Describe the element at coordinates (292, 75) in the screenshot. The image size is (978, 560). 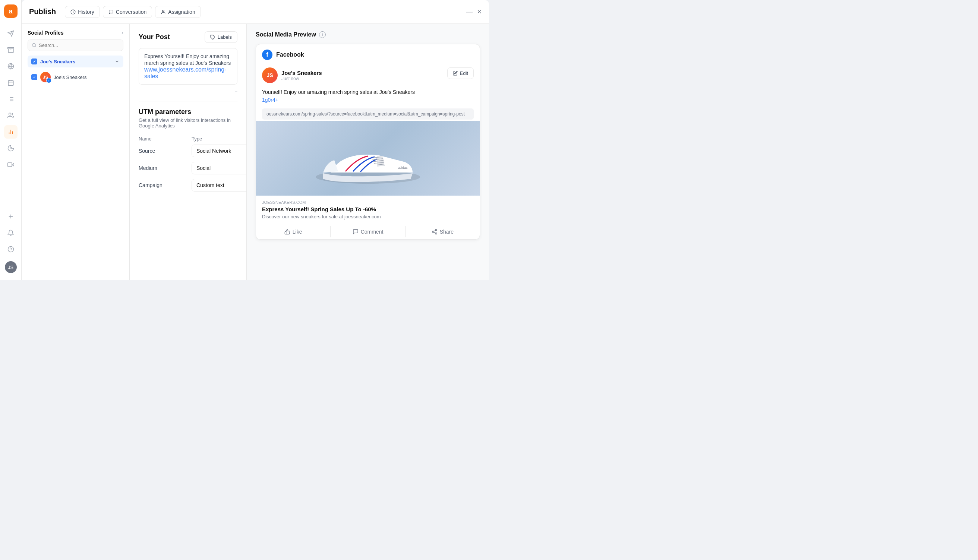
I see `preview-post-user: JS Joe's Sneakers Just now` at that location.